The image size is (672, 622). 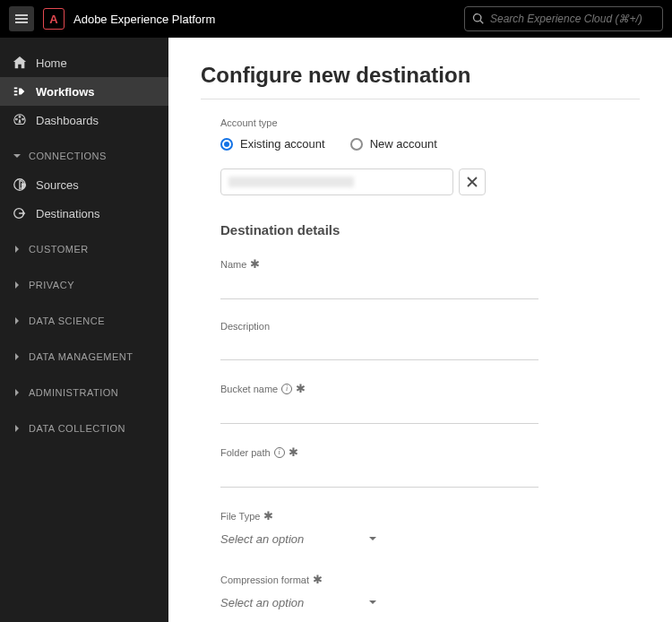 What do you see at coordinates (380, 341) in the screenshot?
I see `description-field-wrapper: Description` at bounding box center [380, 341].